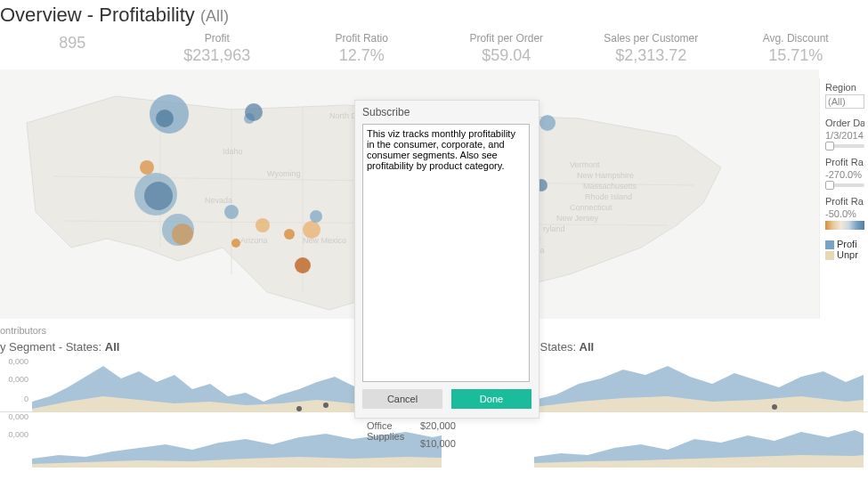  Describe the element at coordinates (491, 399) in the screenshot. I see `done-button: Done` at that location.